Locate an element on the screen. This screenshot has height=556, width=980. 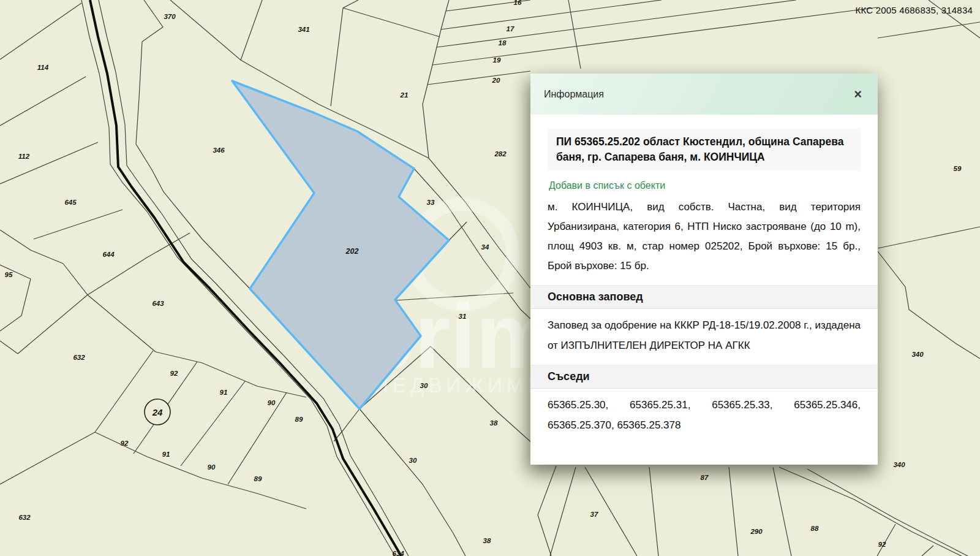
section-heading-neighbors: Съседи is located at coordinates (704, 376).